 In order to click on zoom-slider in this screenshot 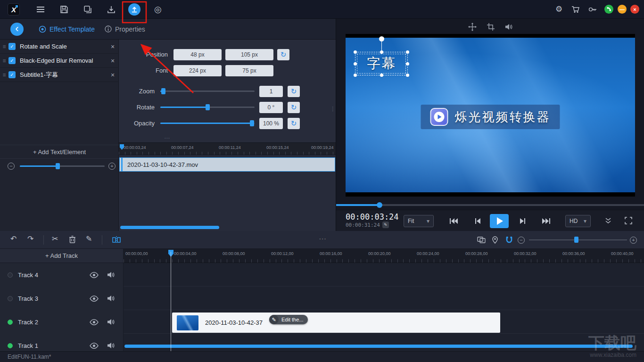, I will do `click(207, 91)`.